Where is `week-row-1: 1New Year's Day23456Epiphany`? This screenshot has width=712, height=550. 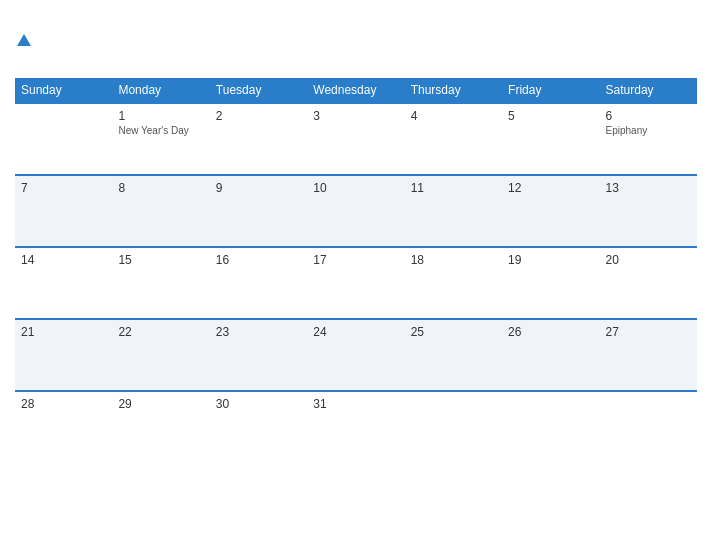 week-row-1: 1New Year's Day23456Epiphany is located at coordinates (356, 139).